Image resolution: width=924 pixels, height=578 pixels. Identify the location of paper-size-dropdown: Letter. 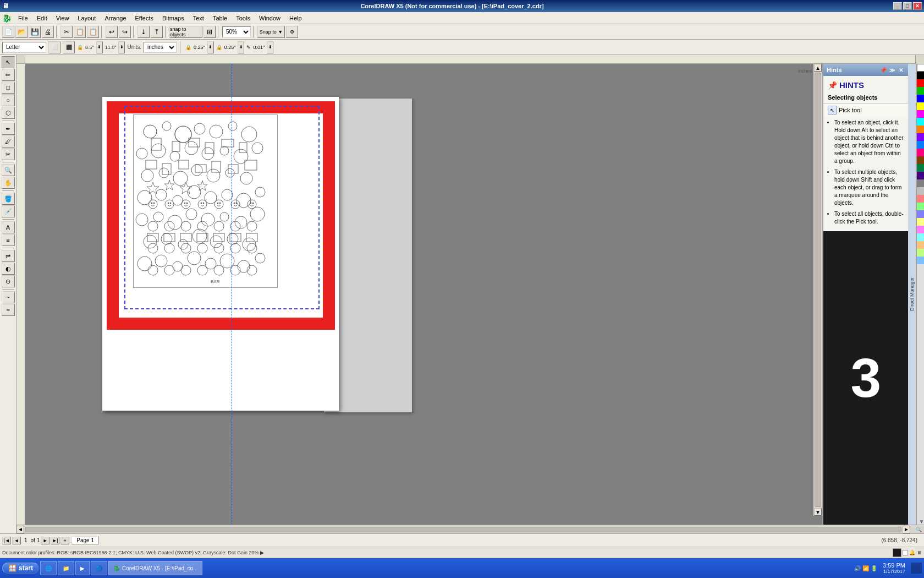
(24, 47).